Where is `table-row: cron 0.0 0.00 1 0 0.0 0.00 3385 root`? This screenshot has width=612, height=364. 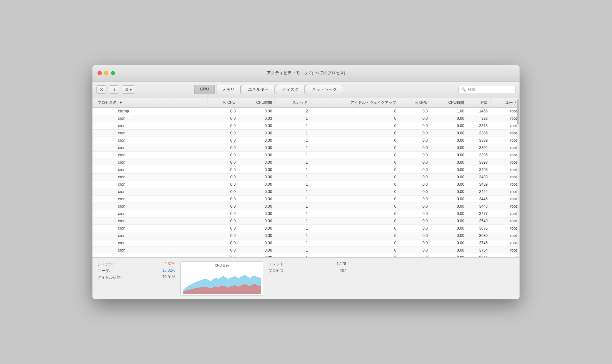 table-row: cron 0.0 0.00 1 0 0.0 0.00 3385 root is located at coordinates (306, 133).